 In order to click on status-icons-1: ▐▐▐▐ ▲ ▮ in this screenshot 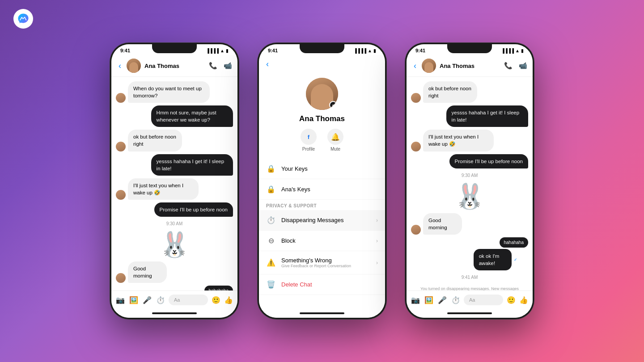, I will do `click(217, 51)`.